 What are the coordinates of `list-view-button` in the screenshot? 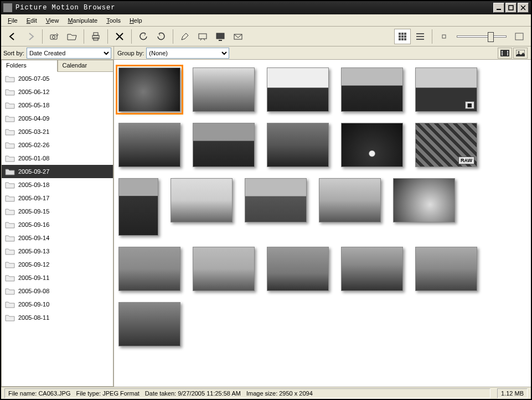 It's located at (420, 37).